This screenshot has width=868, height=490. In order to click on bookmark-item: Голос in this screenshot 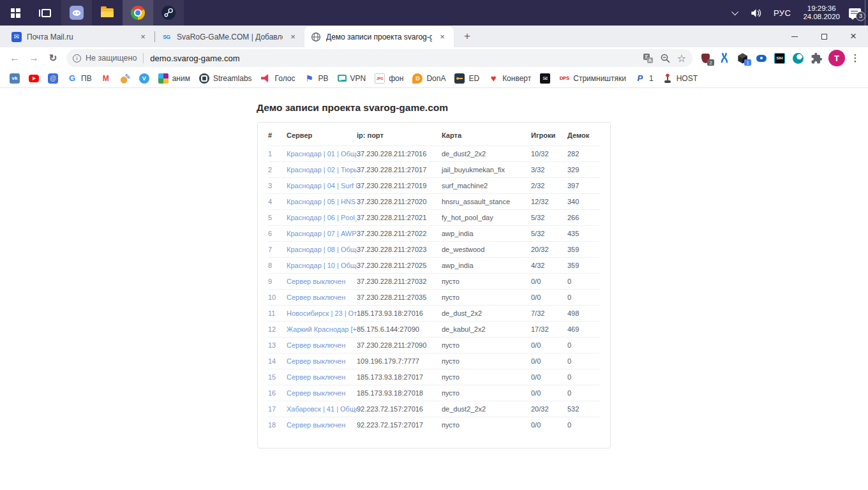, I will do `click(278, 78)`.